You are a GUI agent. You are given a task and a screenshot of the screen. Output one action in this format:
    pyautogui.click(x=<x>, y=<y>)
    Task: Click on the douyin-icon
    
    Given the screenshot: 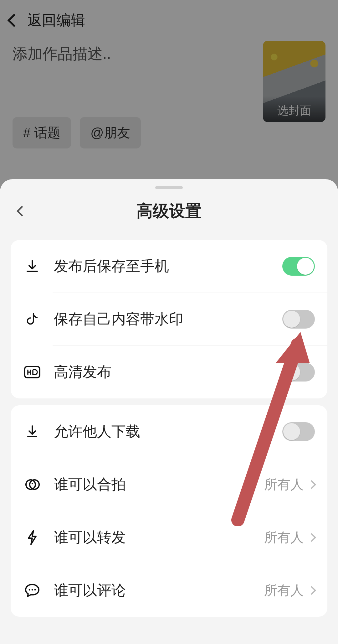 What is the action you would take?
    pyautogui.click(x=32, y=319)
    